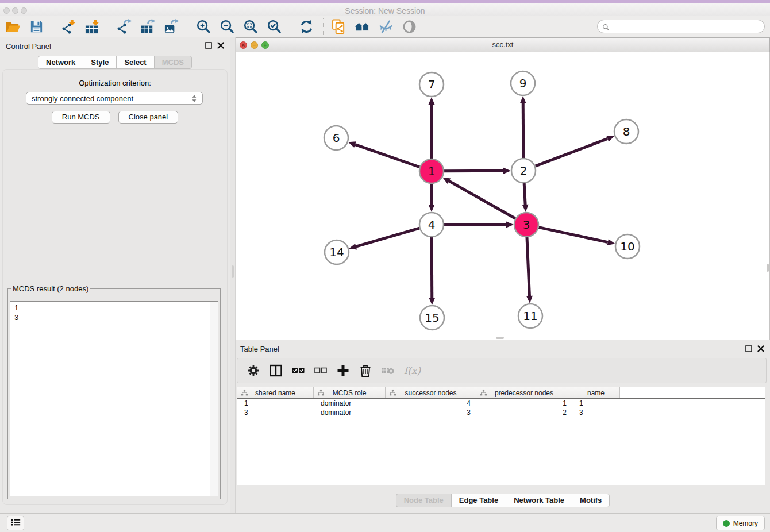  Describe the element at coordinates (432, 318) in the screenshot. I see `node-15: 15` at that location.